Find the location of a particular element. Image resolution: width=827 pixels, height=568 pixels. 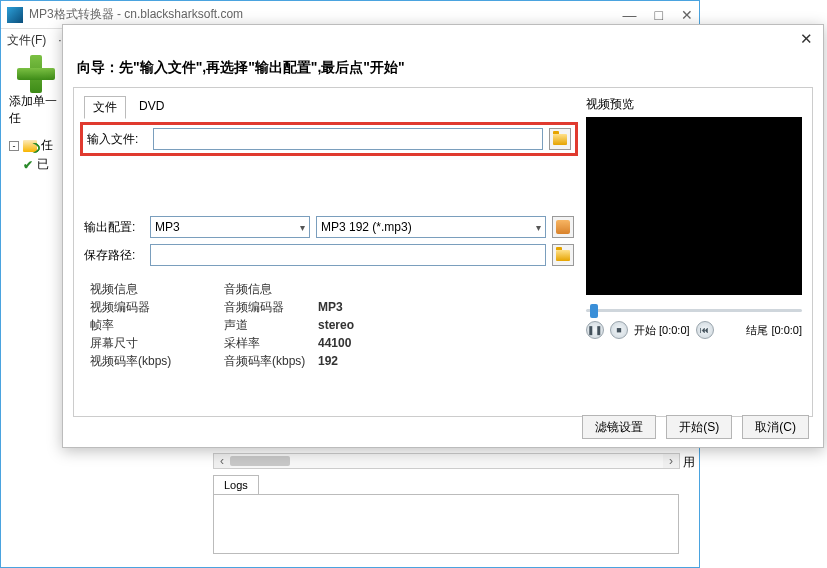

menu-file: 文件(F) is located at coordinates (26, 40).